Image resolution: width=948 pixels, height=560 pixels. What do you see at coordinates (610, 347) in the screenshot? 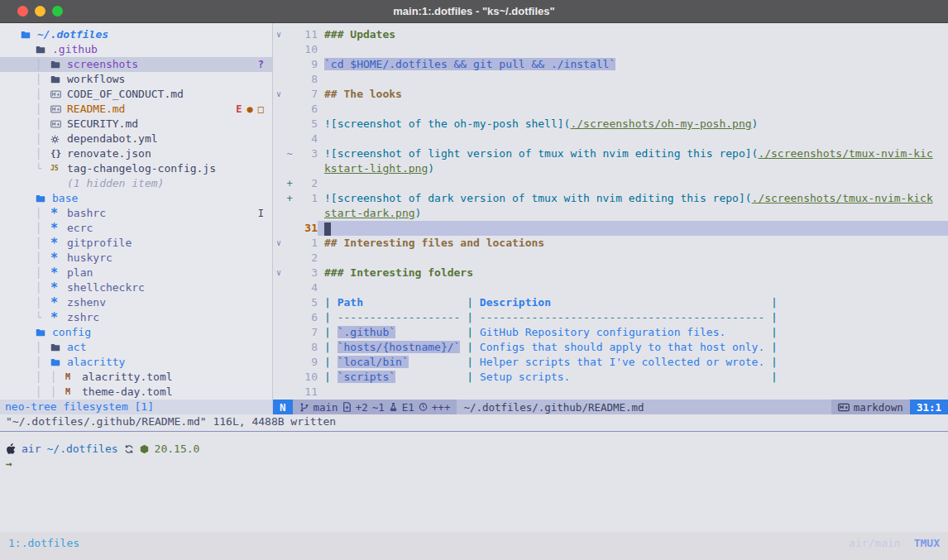
I see `editor-line: 8| `hosts/{hostname}/` | Configs that sh…` at bounding box center [610, 347].